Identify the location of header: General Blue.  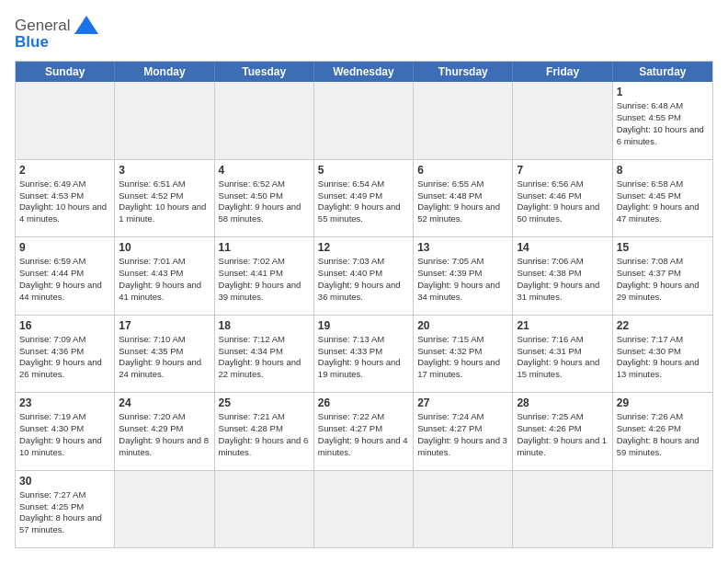
(364, 33).